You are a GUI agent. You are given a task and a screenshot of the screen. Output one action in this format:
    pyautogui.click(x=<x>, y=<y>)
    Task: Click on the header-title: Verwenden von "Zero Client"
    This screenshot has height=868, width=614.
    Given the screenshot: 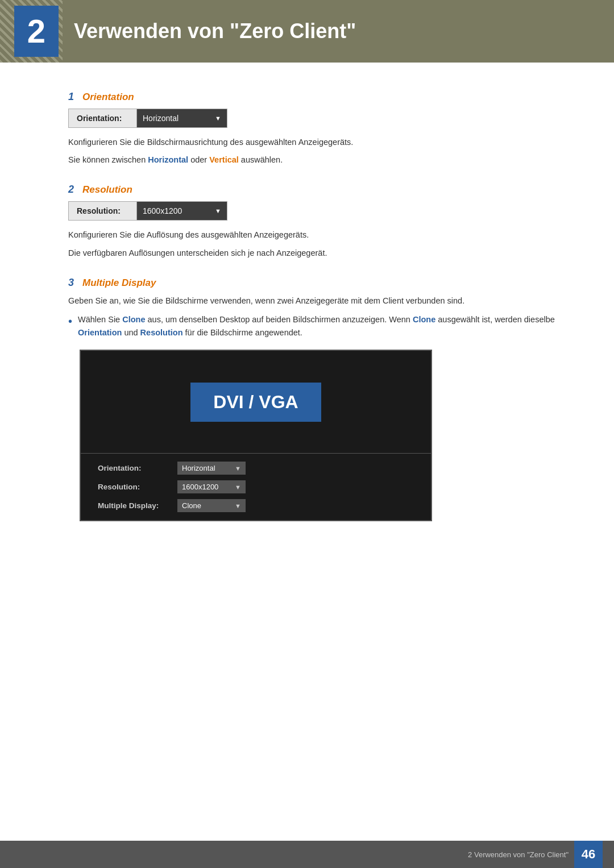 What is the action you would take?
    pyautogui.click(x=215, y=31)
    